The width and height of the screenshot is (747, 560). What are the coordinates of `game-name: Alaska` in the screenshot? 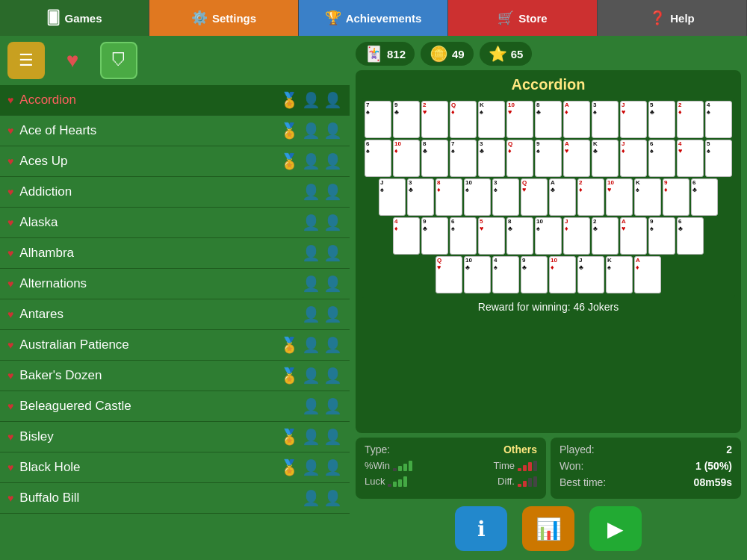 It's located at (161, 223).